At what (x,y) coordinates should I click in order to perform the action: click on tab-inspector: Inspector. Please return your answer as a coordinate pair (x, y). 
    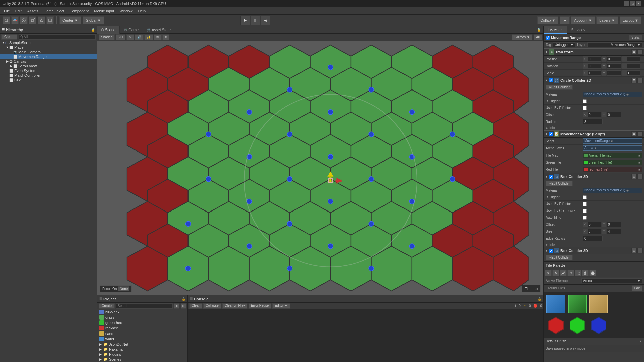
    Looking at the image, I should click on (555, 30).